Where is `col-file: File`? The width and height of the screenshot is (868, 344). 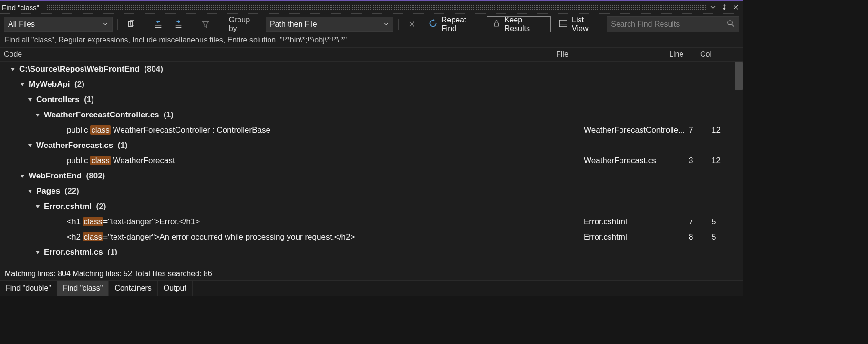
col-file: File is located at coordinates (609, 54).